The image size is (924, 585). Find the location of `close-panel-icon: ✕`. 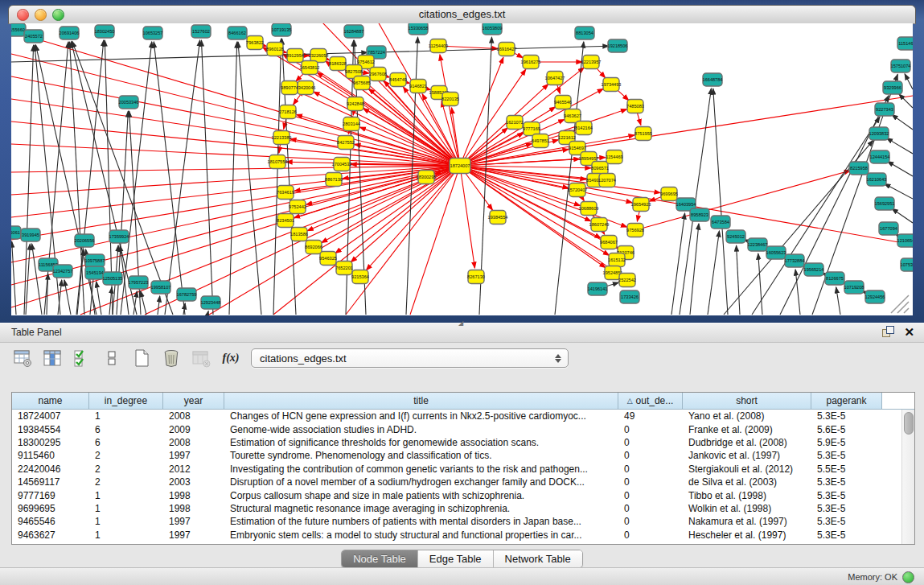

close-panel-icon: ✕ is located at coordinates (909, 332).